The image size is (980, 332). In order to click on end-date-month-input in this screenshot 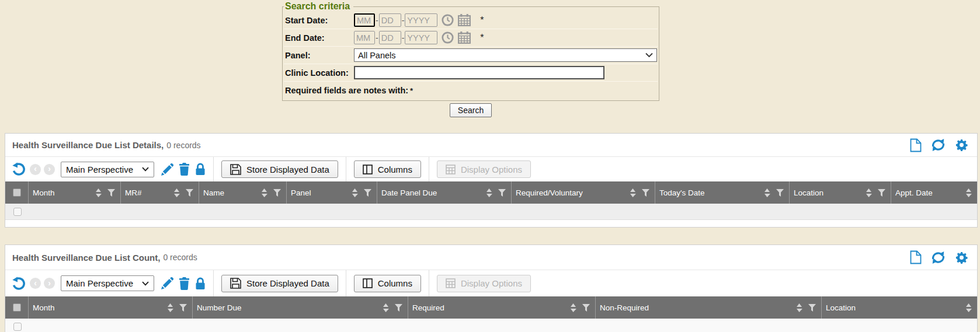, I will do `click(364, 37)`.